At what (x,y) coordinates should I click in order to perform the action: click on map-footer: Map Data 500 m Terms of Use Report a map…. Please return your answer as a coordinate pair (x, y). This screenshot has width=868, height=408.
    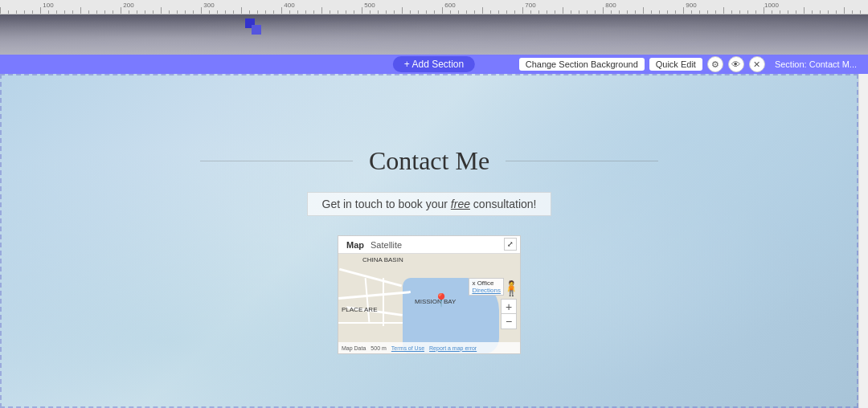
    Looking at the image, I should click on (429, 348).